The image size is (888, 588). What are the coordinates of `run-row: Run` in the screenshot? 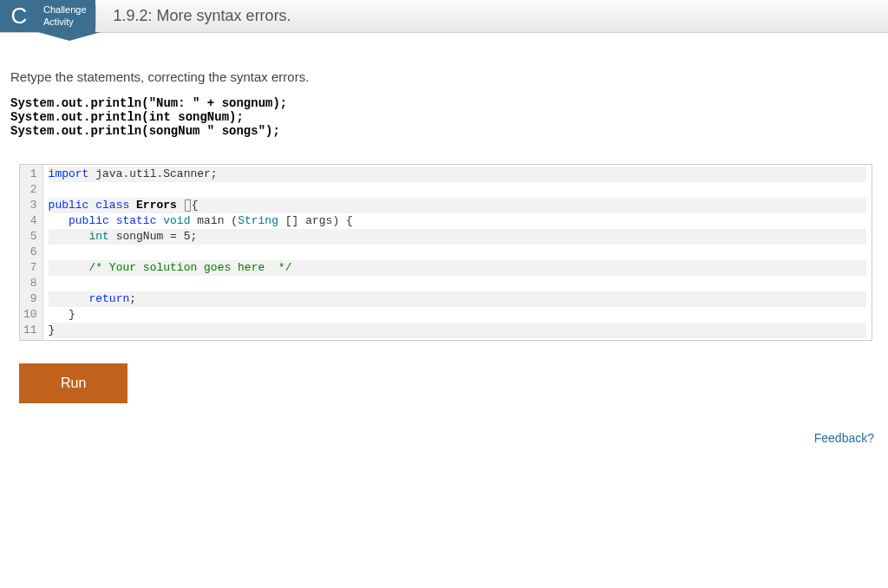 It's located at (448, 383).